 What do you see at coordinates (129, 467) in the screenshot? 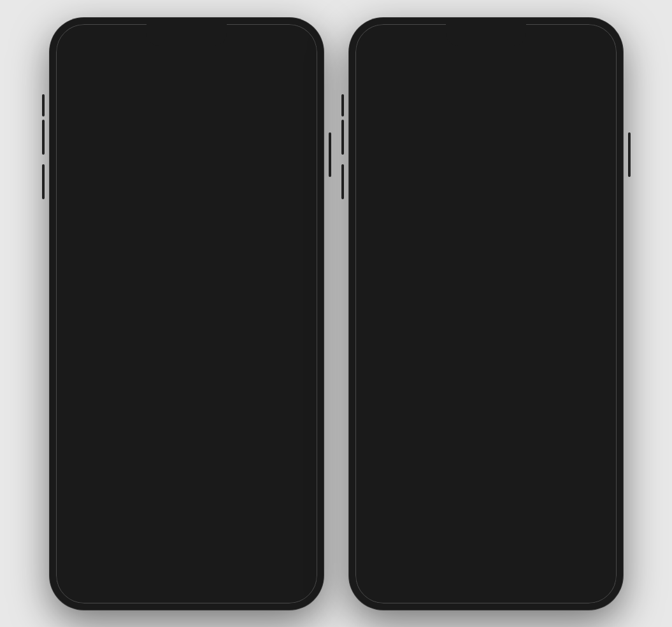
I see `camera-mp: 12 MP • 3024 × 4032 • 3.5 MB` at bounding box center [129, 467].